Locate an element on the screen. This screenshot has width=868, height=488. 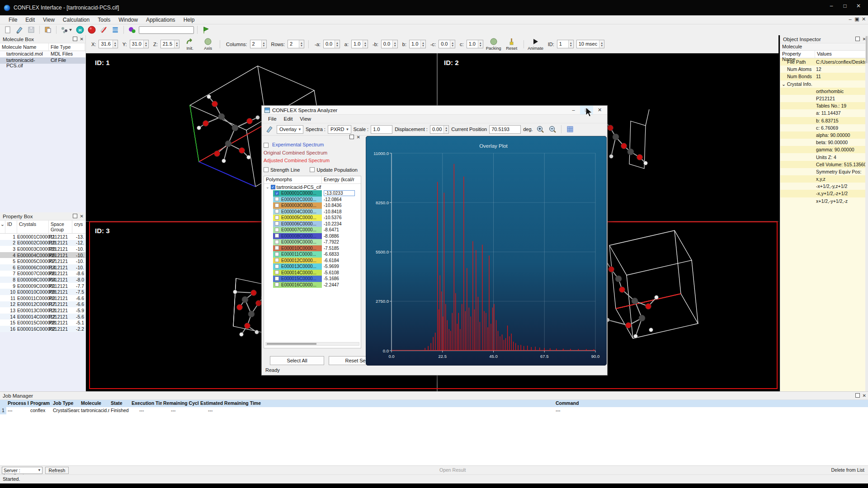
window-maximize-button: □ is located at coordinates (845, 6).